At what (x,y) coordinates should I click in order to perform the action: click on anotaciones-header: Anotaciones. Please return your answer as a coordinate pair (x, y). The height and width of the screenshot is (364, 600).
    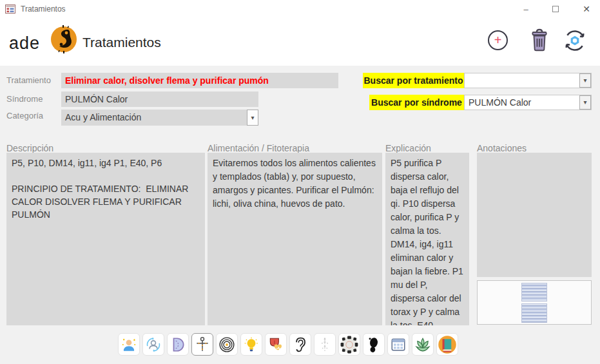
    Looking at the image, I should click on (501, 148).